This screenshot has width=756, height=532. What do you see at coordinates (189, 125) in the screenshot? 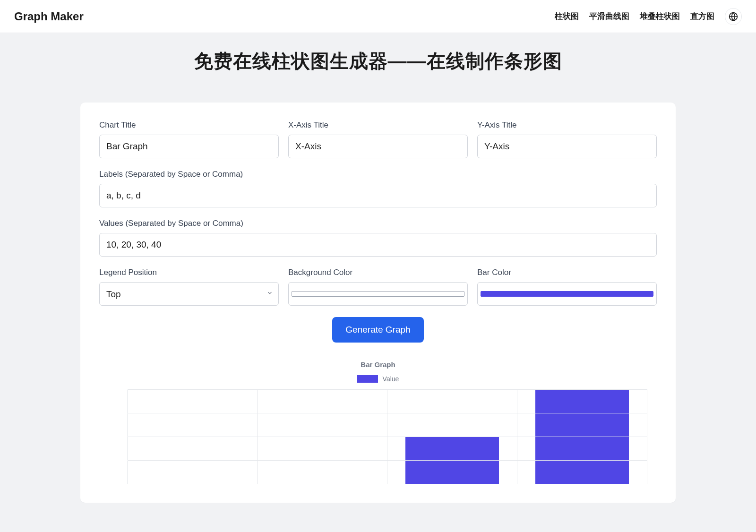
I see `chart-title-label: Chart Title` at bounding box center [189, 125].